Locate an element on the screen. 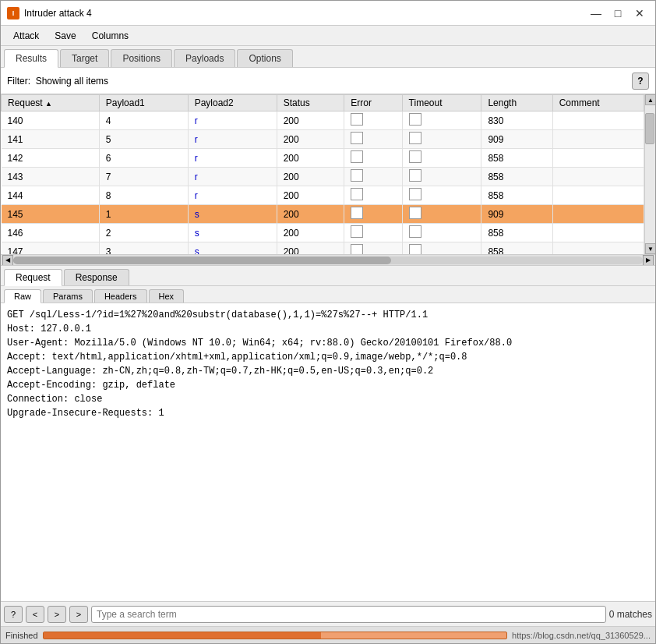  table-cell-0: 140 is located at coordinates (51, 121).